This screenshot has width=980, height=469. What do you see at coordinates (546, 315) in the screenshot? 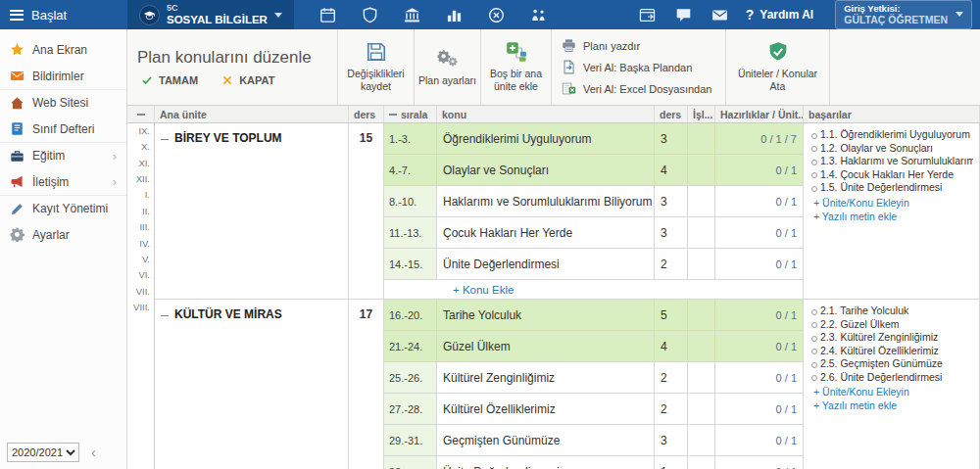
I see `topic-konu-cell: Tarihe Yolculuk` at bounding box center [546, 315].